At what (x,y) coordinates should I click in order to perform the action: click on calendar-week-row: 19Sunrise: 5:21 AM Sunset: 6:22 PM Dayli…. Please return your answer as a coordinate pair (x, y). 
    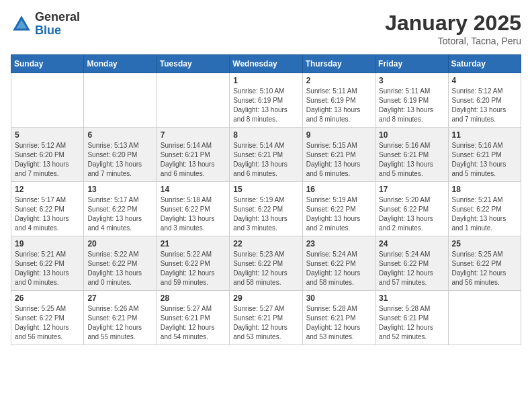
    Looking at the image, I should click on (266, 263).